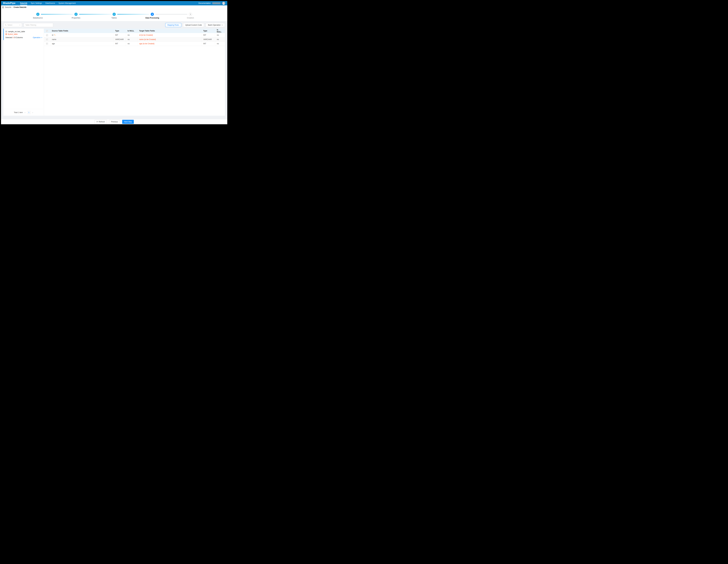  What do you see at coordinates (169, 43) in the screenshot?
I see `target-field-name: age (to be Created)` at bounding box center [169, 43].